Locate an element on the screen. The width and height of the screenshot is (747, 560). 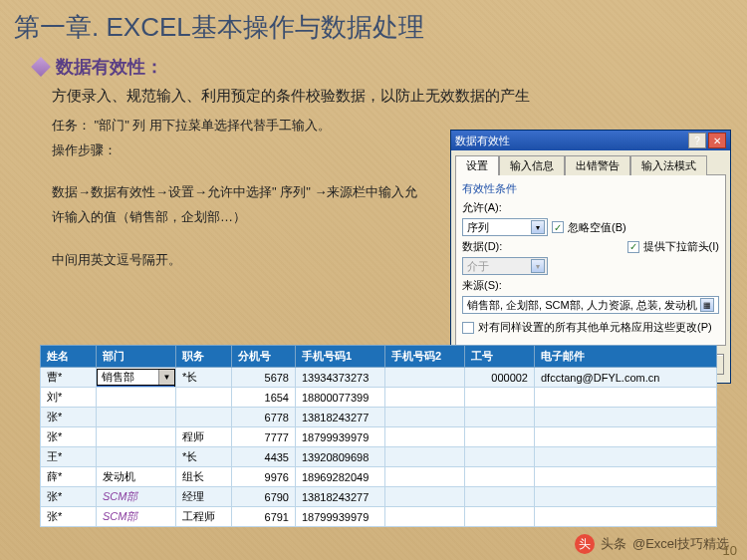
ignore-blank-checkbox: ✓ is located at coordinates (558, 227).